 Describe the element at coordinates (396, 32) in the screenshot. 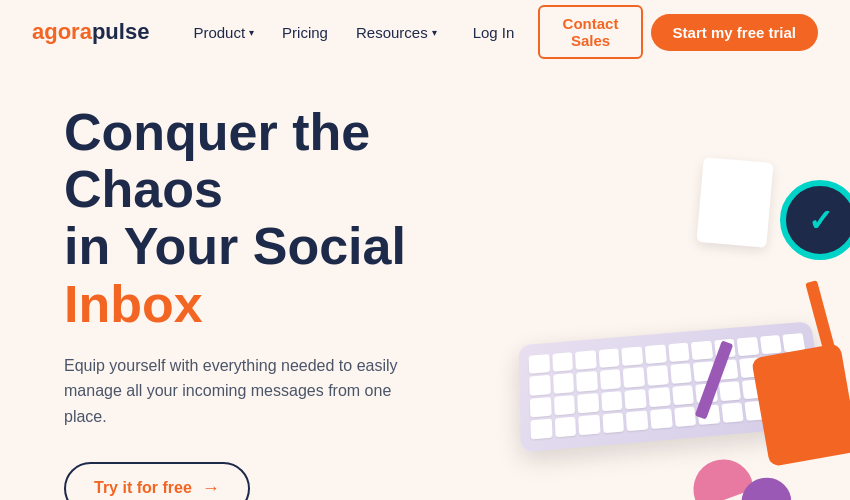

I see `nav-item-resources: Resources ▾` at that location.